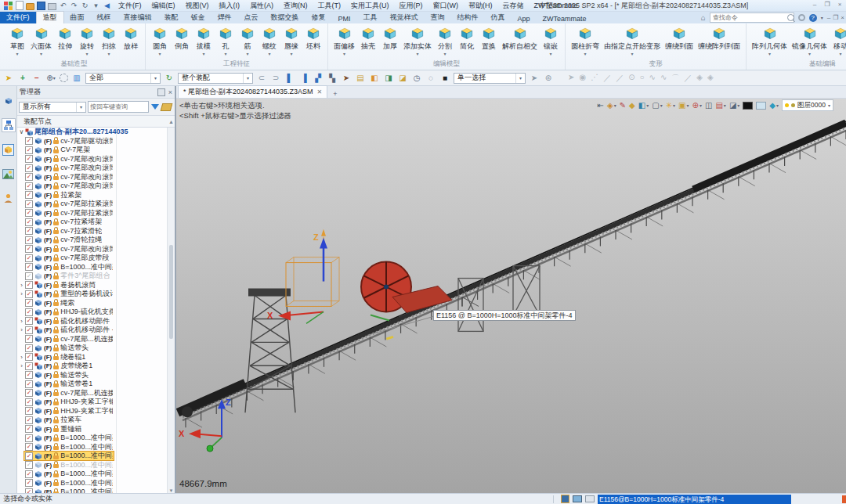 The height and width of the screenshot is (504, 846). I want to click on menu-item: 窗口(W), so click(446, 6).